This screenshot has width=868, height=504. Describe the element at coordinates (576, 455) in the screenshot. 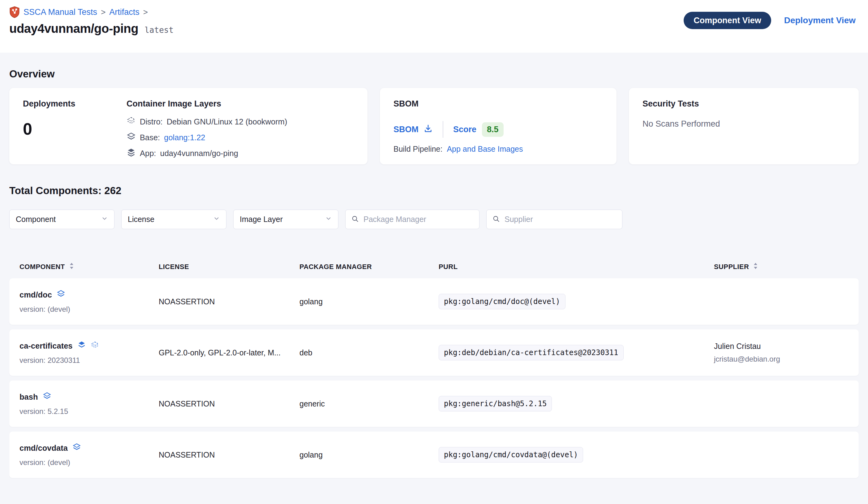

I see `purl-cell: pkg:golang/cmd/covdata@(devel)` at that location.